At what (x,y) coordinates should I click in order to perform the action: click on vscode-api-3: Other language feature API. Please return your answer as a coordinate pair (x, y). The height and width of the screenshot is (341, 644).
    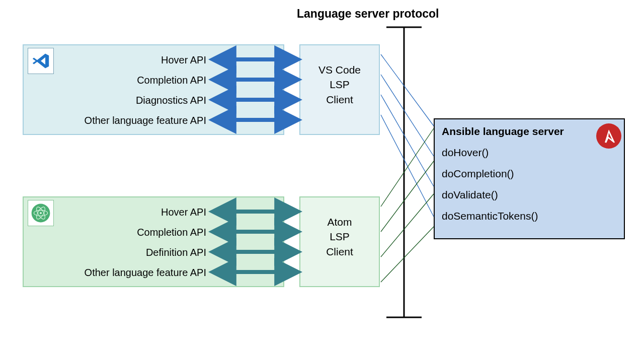
    Looking at the image, I should click on (141, 121).